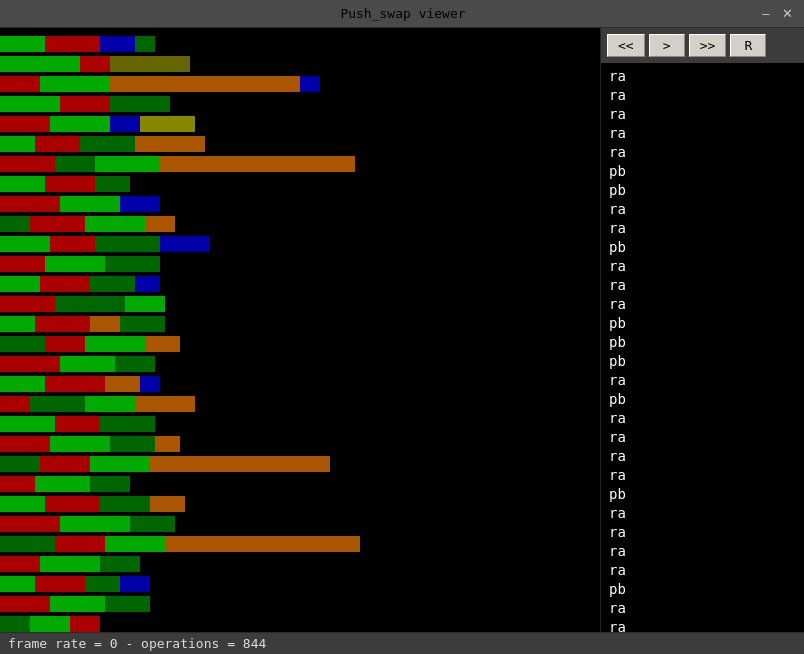 The height and width of the screenshot is (654, 804). I want to click on reset-button: R, so click(748, 46).